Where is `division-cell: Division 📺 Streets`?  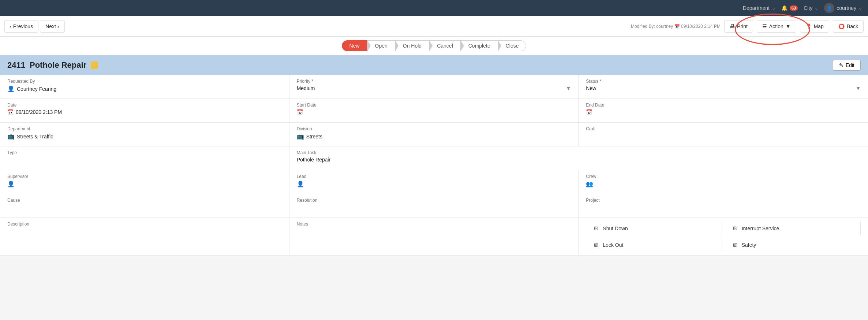
division-cell: Division 📺 Streets is located at coordinates (434, 134).